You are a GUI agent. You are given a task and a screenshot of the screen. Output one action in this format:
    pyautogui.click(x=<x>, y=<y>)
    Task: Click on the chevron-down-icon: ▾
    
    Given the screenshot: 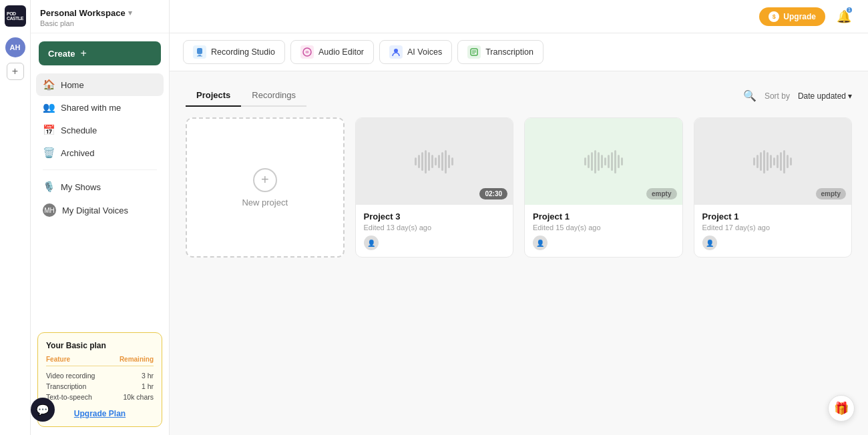 What is the action you would take?
    pyautogui.click(x=130, y=13)
    